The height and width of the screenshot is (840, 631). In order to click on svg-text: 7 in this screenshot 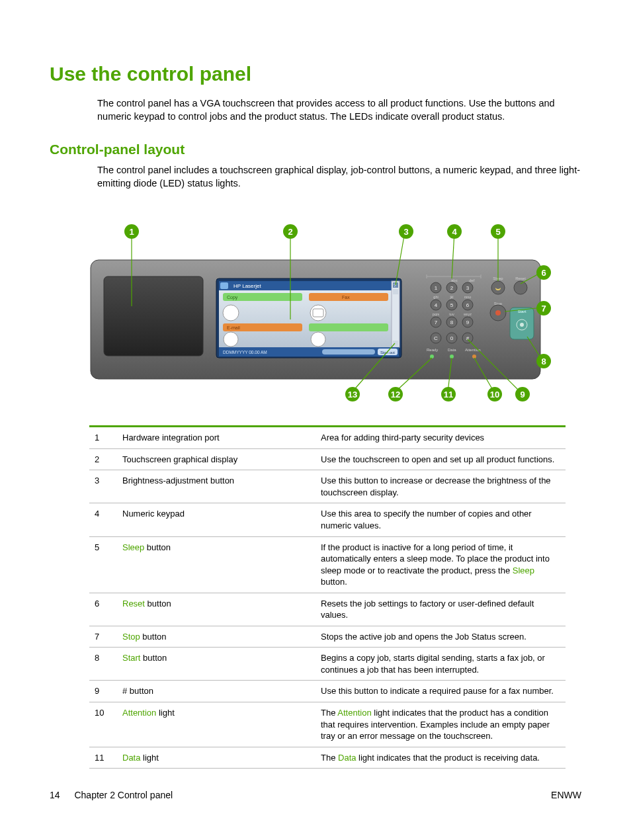, I will do `click(437, 323)`.